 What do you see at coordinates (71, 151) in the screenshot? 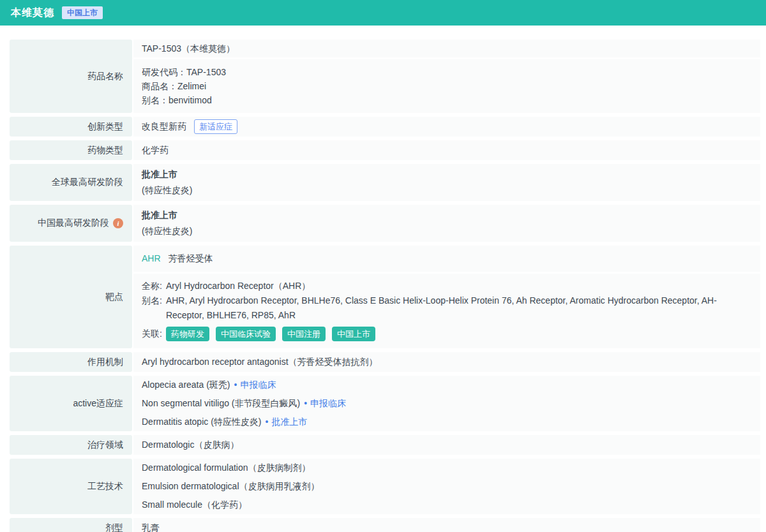
I see `drug-type-label: 药物类型` at bounding box center [71, 151].